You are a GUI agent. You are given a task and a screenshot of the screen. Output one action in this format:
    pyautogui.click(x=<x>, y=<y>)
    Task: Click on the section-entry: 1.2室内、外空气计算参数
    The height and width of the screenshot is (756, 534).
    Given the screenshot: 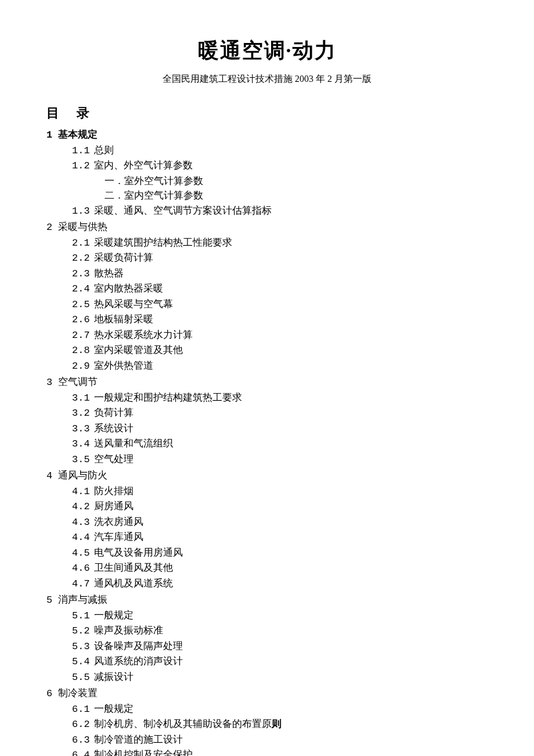 What is the action you would take?
    pyautogui.click(x=280, y=166)
    